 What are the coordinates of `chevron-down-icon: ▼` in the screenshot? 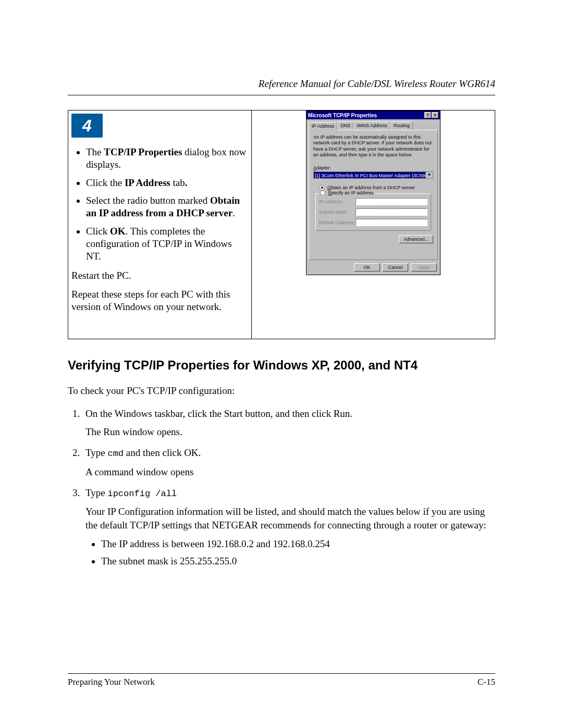 It's located at (429, 175).